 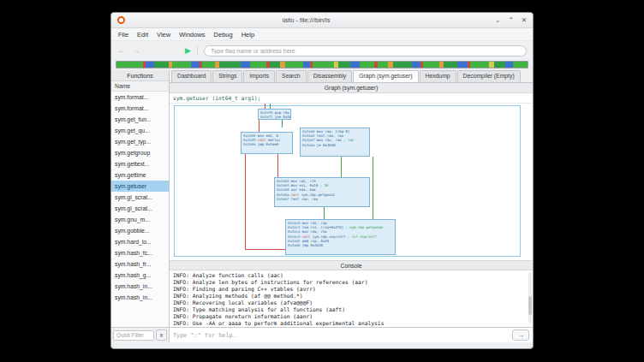 I want to click on graph-panel-title: Graph (sym.getuser), so click(x=351, y=88).